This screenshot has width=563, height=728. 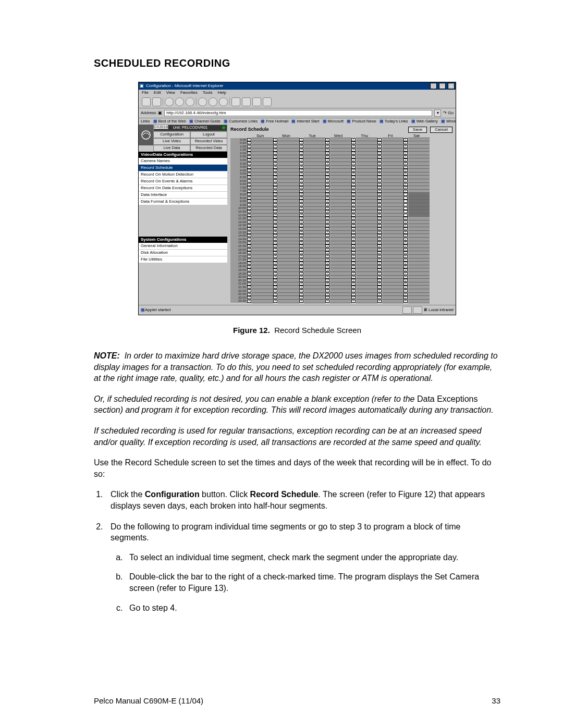 What do you see at coordinates (146, 102) in the screenshot?
I see `back-button` at bounding box center [146, 102].